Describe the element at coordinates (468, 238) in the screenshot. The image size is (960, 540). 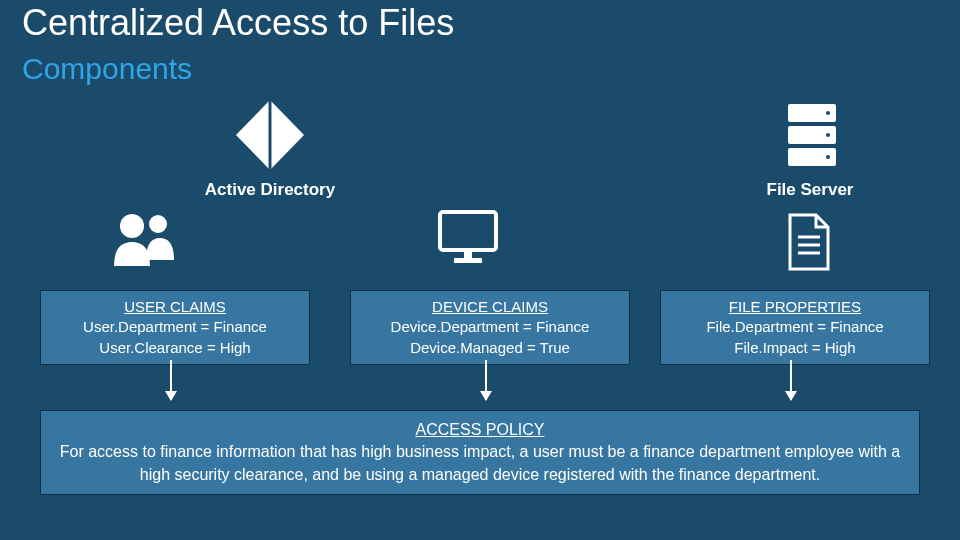
I see `monitor-icon` at that location.